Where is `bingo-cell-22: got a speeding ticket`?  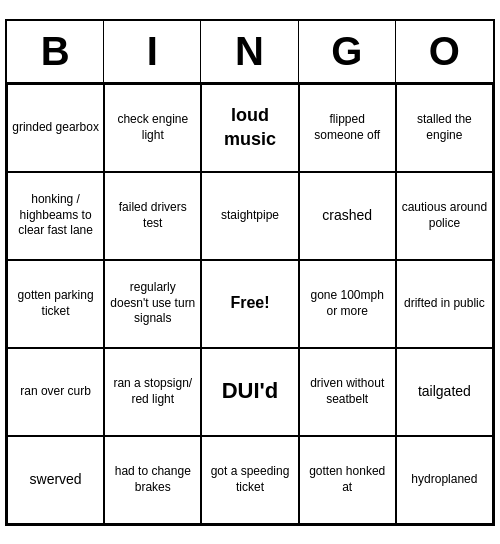
bingo-cell-22: got a speeding ticket is located at coordinates (250, 480).